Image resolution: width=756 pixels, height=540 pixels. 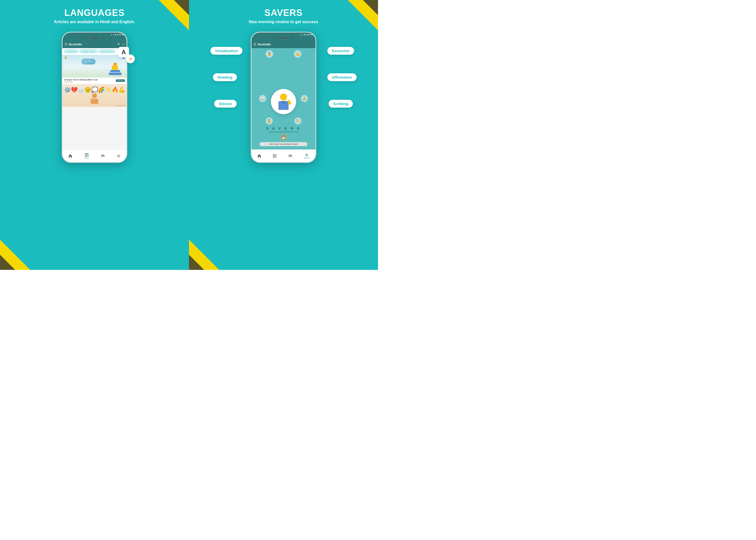 I want to click on right-status-time: 11:07 AM, so click(x=310, y=35).